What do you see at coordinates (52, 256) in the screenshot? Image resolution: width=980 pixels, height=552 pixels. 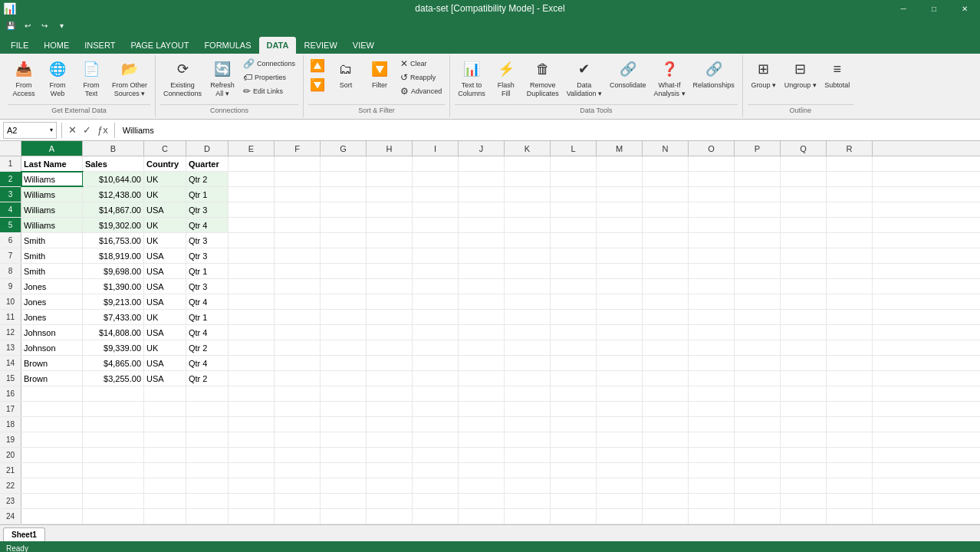 I see `cell-7-0: Smith` at bounding box center [52, 256].